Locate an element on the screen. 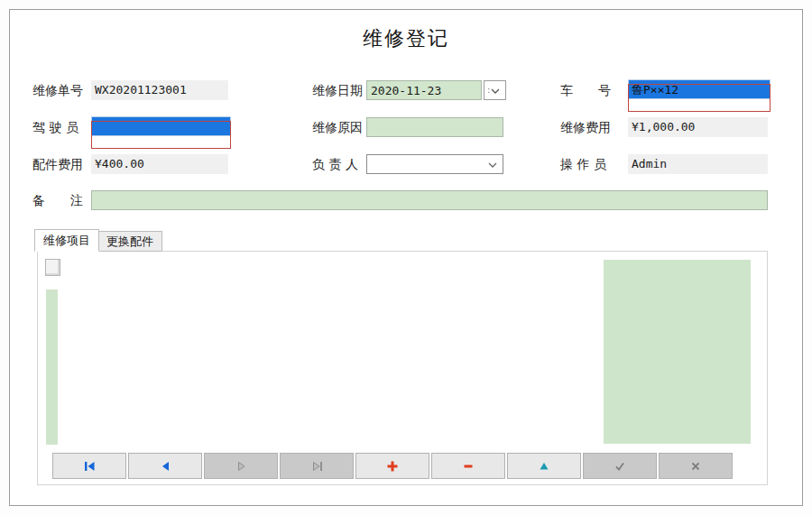 This screenshot has height=515, width=812. grid-indicator-column is located at coordinates (52, 367).